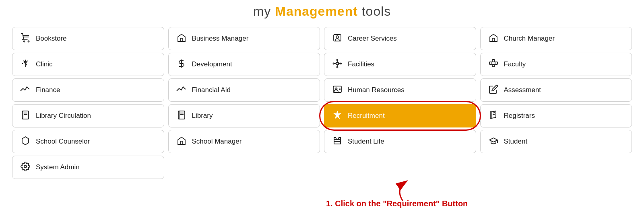 This screenshot has height=224, width=644. I want to click on facilities-item: Facilities, so click(400, 64).